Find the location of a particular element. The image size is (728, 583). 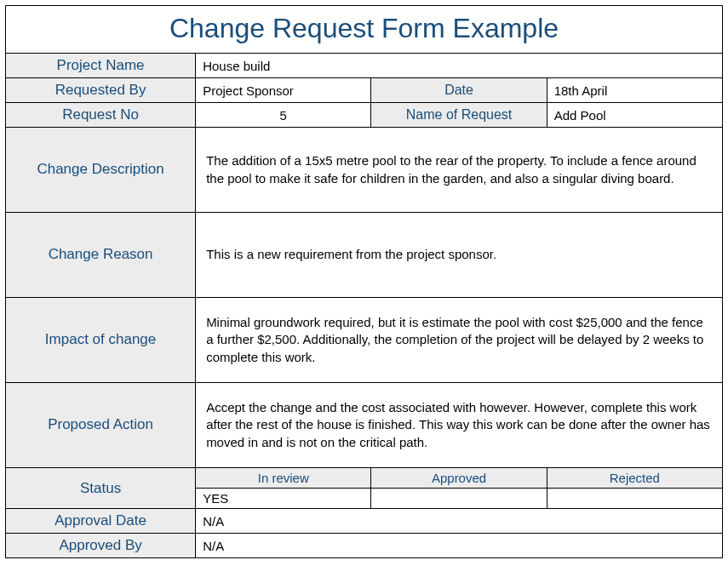

label-change-reason: Change Reason is located at coordinates (100, 255).